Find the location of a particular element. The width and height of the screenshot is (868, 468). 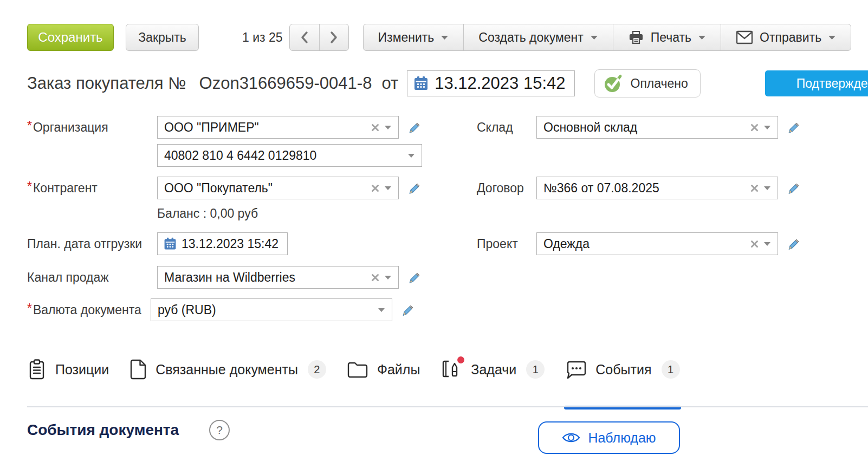

tab-tasks-badge: 1 is located at coordinates (535, 369).